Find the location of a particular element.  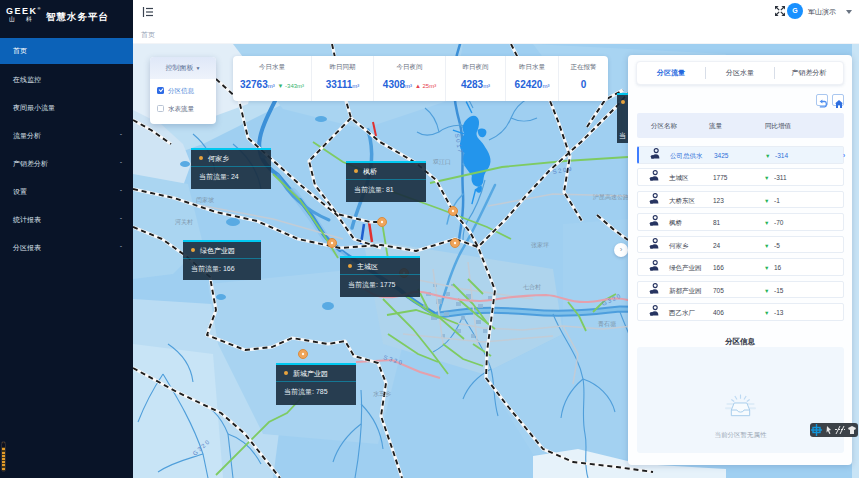

svg-text: 沪昆高速公路 is located at coordinates (610, 197).